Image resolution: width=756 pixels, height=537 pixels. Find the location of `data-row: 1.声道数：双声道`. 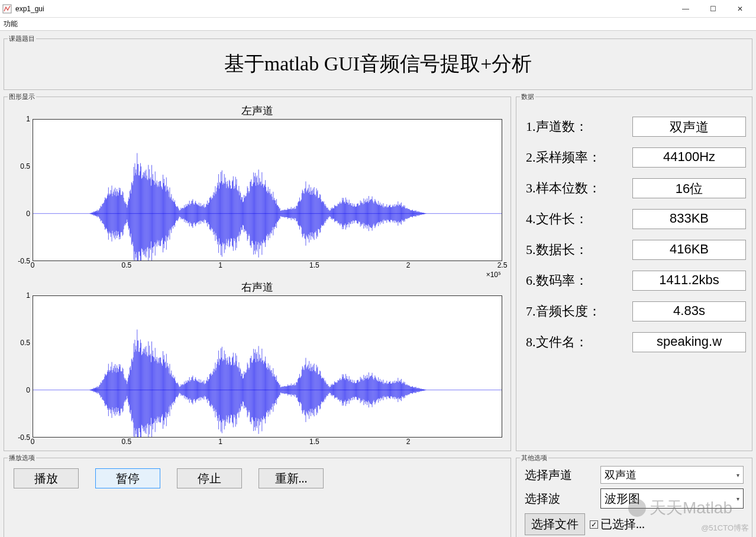

data-row: 1.声道数：双声道 is located at coordinates (636, 127).